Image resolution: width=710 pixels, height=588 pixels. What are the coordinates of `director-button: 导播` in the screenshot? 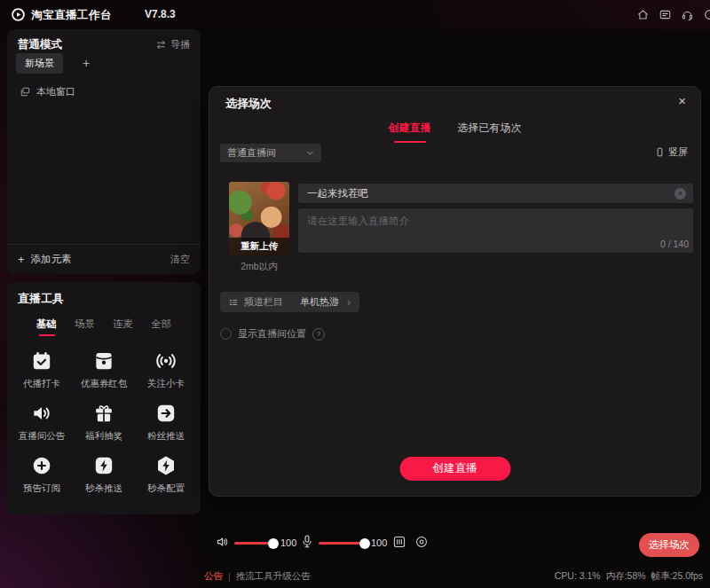 It's located at (172, 44).